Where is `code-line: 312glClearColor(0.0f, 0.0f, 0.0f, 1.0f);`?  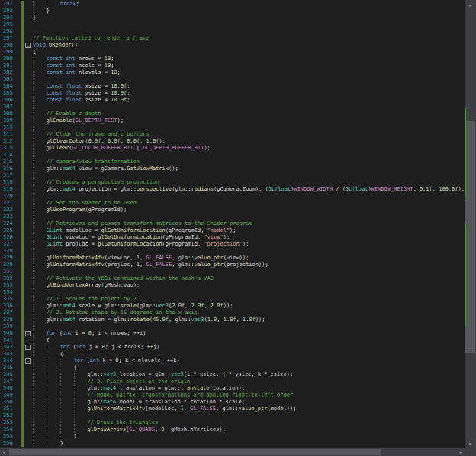
code-line: 312glClearColor(0.0f, 0.0f, 0.0f, 1.0f); is located at coordinates (232, 142).